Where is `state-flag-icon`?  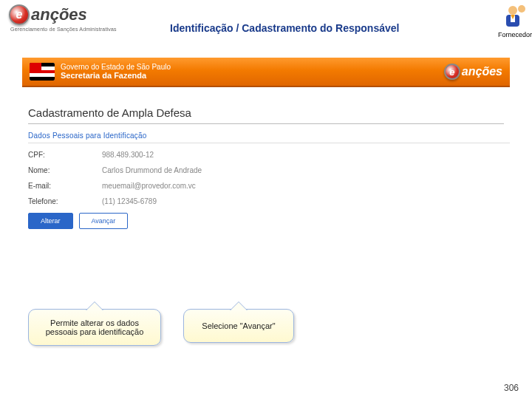 state-flag-icon is located at coordinates (42, 72).